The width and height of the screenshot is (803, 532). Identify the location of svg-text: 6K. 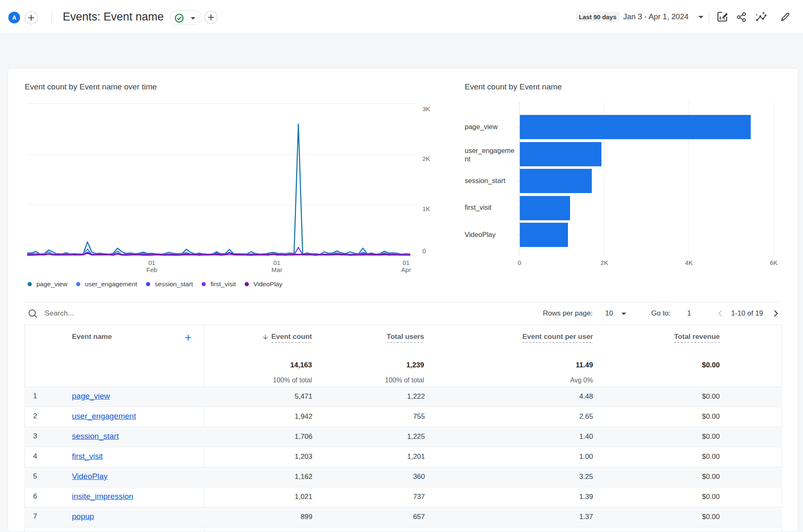
(774, 262).